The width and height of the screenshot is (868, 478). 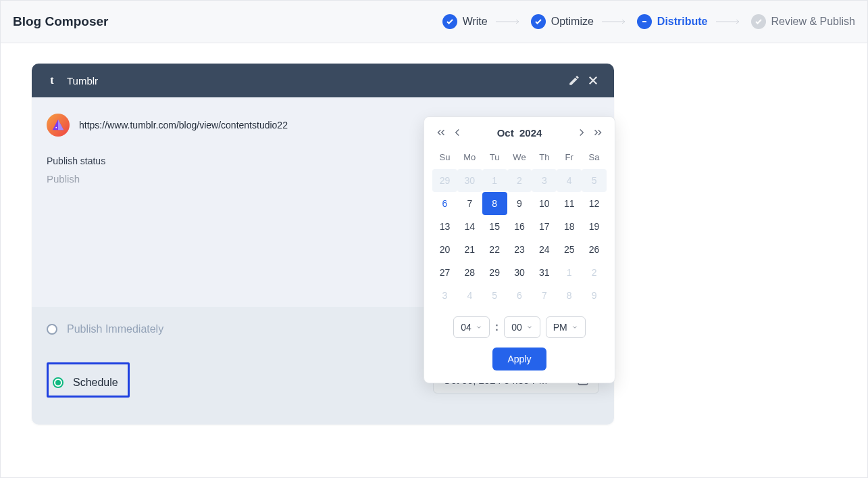 I want to click on datepicker-day: 12, so click(x=594, y=204).